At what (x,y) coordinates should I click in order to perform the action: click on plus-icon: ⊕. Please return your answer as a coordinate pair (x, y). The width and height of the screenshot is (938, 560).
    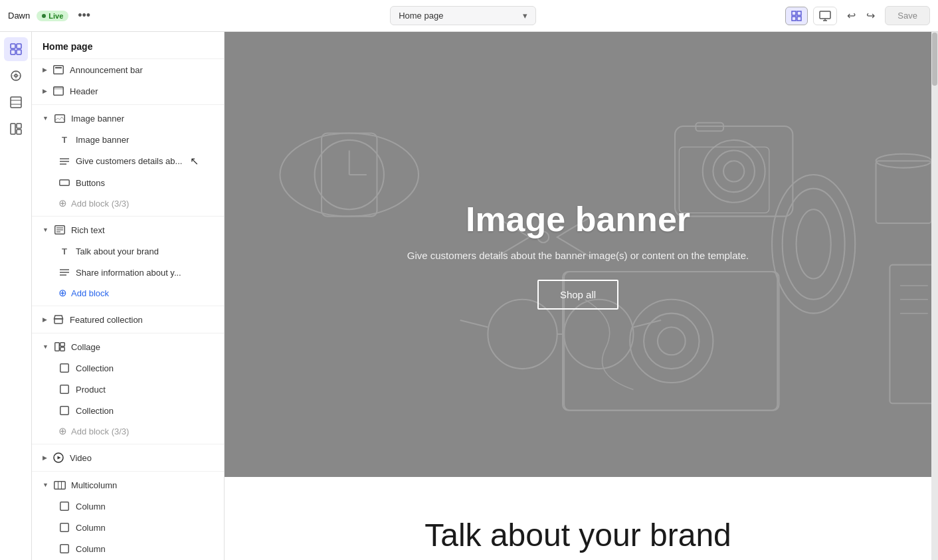
    Looking at the image, I should click on (62, 203).